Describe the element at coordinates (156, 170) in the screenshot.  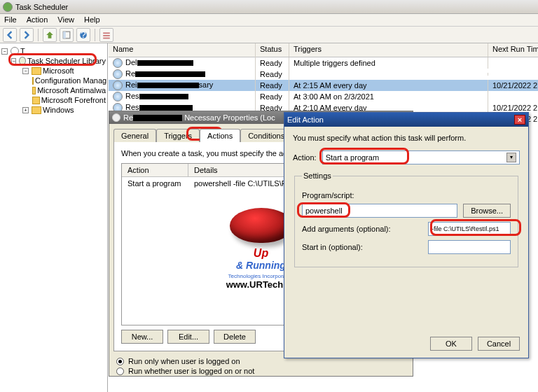
I see `actions-col-action: Action` at that location.